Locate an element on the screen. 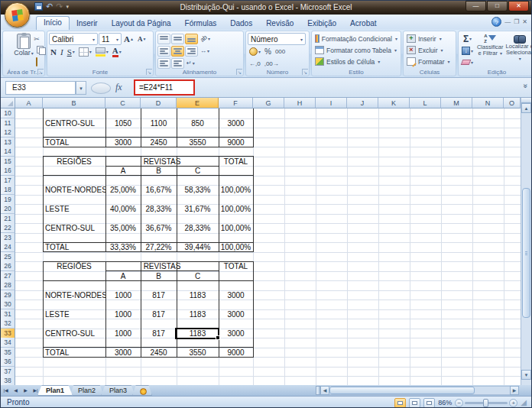 This screenshot has width=532, height=408. tab-revisão: Revisão is located at coordinates (280, 23).